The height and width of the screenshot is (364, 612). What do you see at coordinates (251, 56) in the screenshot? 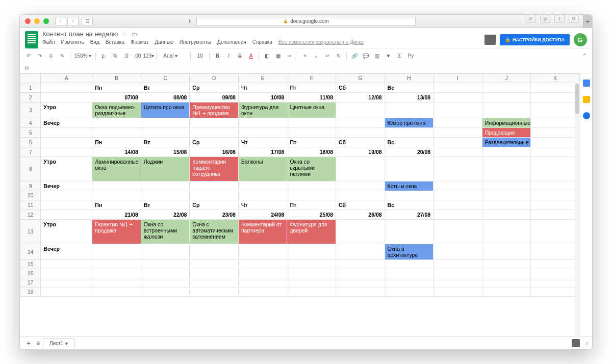
I see `text-color-button: A` at bounding box center [251, 56].